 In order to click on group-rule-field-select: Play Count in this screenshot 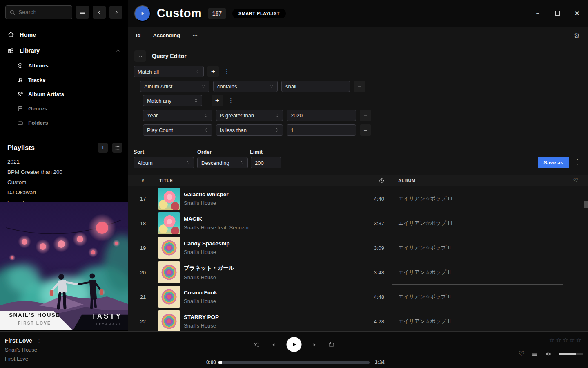, I will do `click(178, 130)`.